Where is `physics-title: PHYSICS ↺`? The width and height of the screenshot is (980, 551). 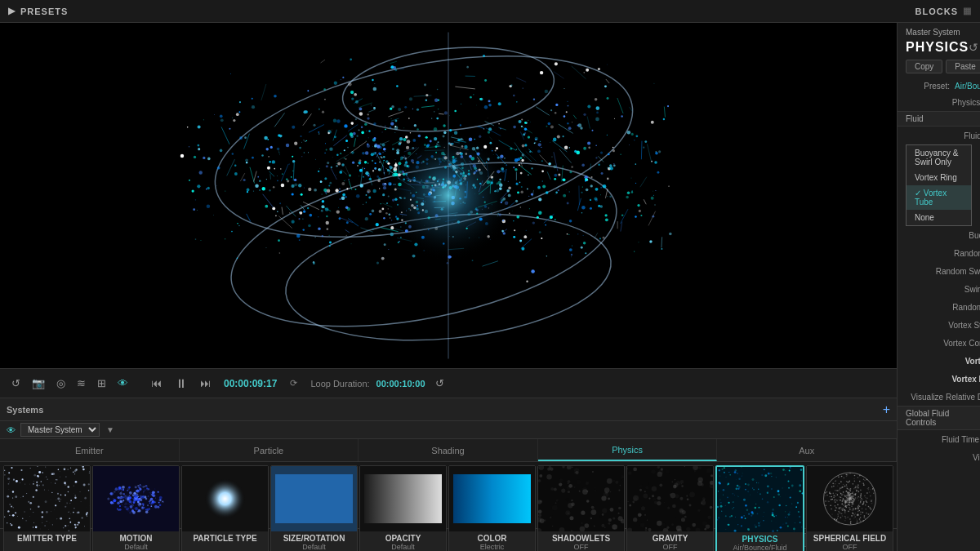 physics-title: PHYSICS ↺ is located at coordinates (939, 49).